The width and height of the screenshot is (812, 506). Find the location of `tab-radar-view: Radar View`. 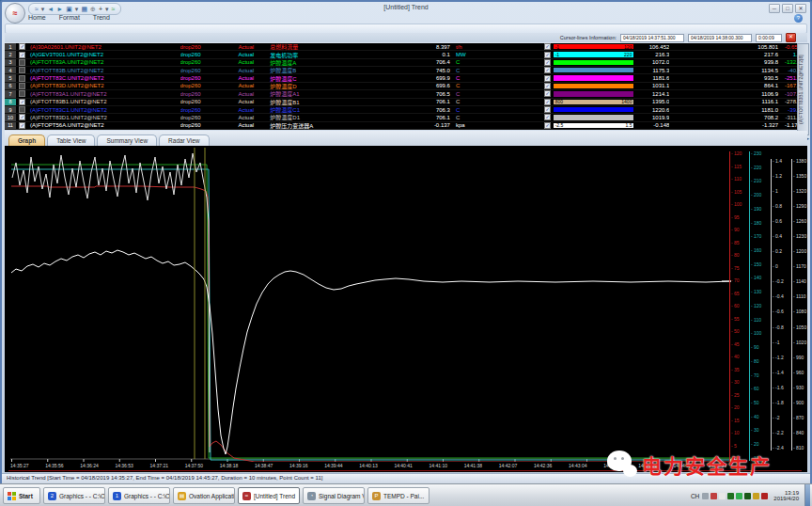

tab-radar-view: Radar View is located at coordinates (184, 140).